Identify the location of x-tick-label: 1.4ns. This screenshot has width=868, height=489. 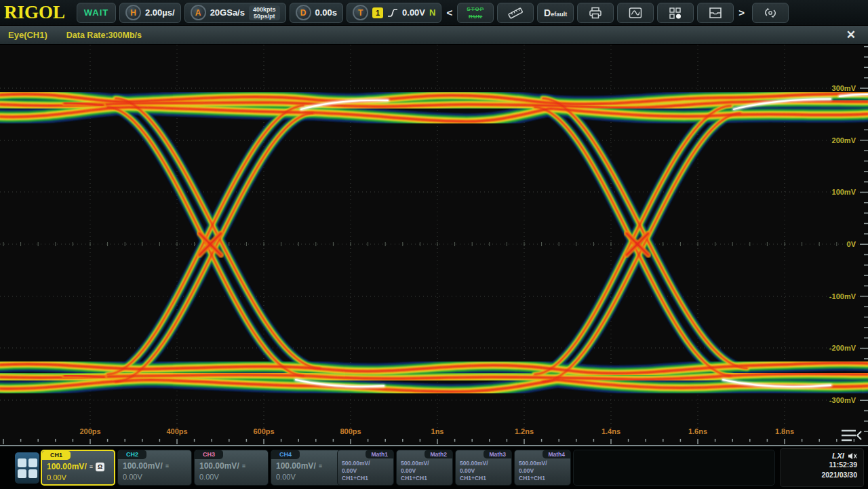
(611, 431).